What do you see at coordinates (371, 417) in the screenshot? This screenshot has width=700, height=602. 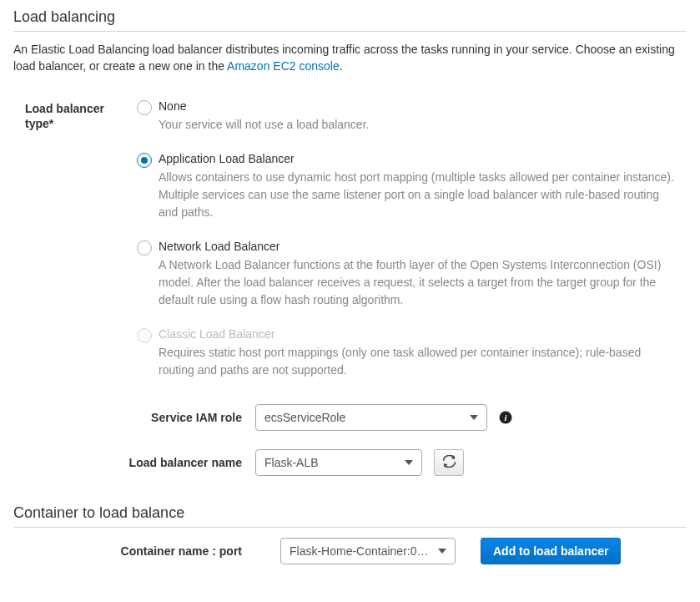 I see `iam-role-select: ecsServiceRole` at bounding box center [371, 417].